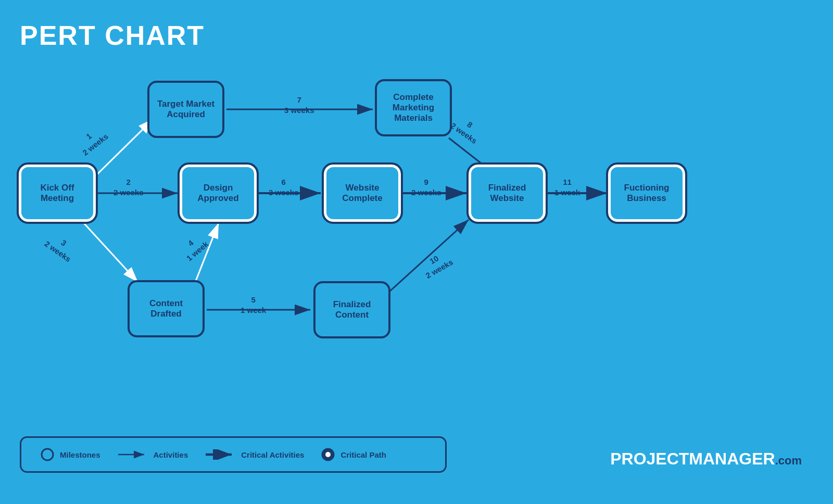 The width and height of the screenshot is (833, 504). What do you see at coordinates (57, 193) in the screenshot?
I see `node-kick-off-meeting: Kick OffMeeting` at bounding box center [57, 193].